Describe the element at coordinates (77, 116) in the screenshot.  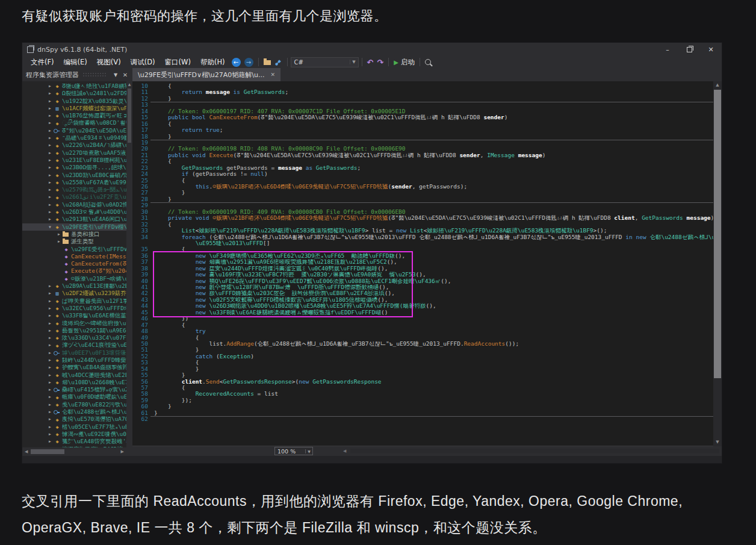
I see `tree-item: ▶◈\u1B76坌怖愿氍丐㎡旺ᝊ` at that location.